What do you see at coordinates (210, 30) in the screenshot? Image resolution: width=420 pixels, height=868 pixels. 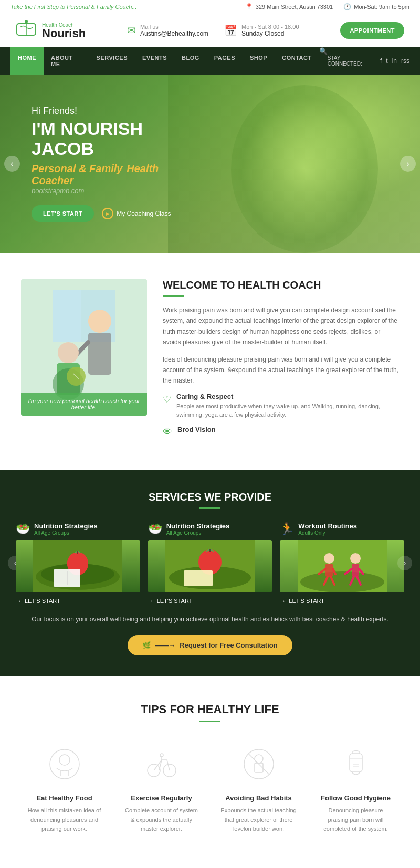 I see `header: Health Coach Nourish ✉ Mail us Austins@B…` at bounding box center [210, 30].